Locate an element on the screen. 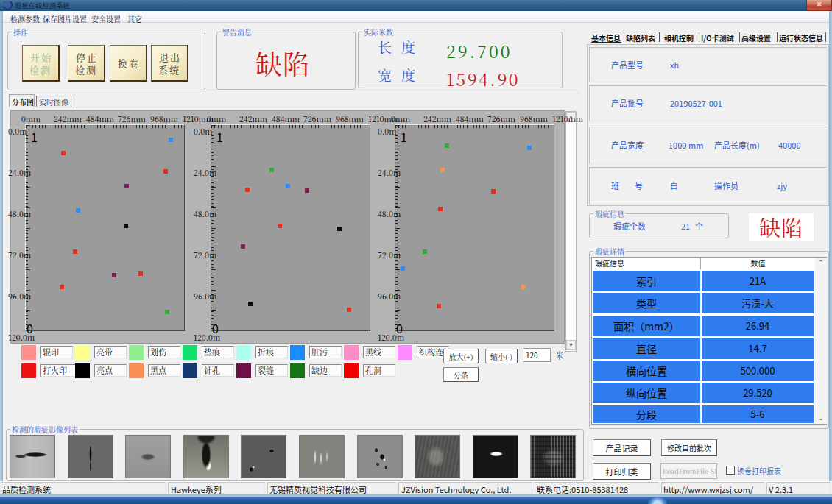  defect-img7 is located at coordinates (437, 456).